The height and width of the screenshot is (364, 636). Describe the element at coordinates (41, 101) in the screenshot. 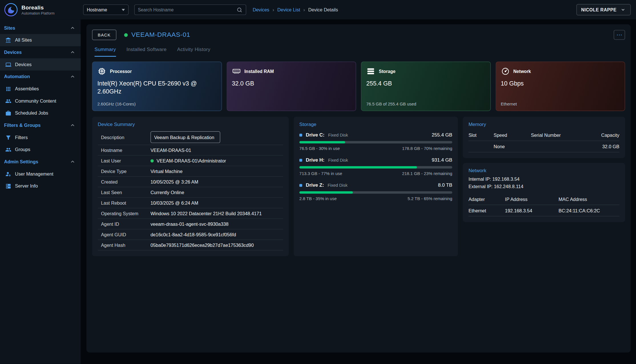

I see `sidebar-item-community-content: Community Content` at that location.